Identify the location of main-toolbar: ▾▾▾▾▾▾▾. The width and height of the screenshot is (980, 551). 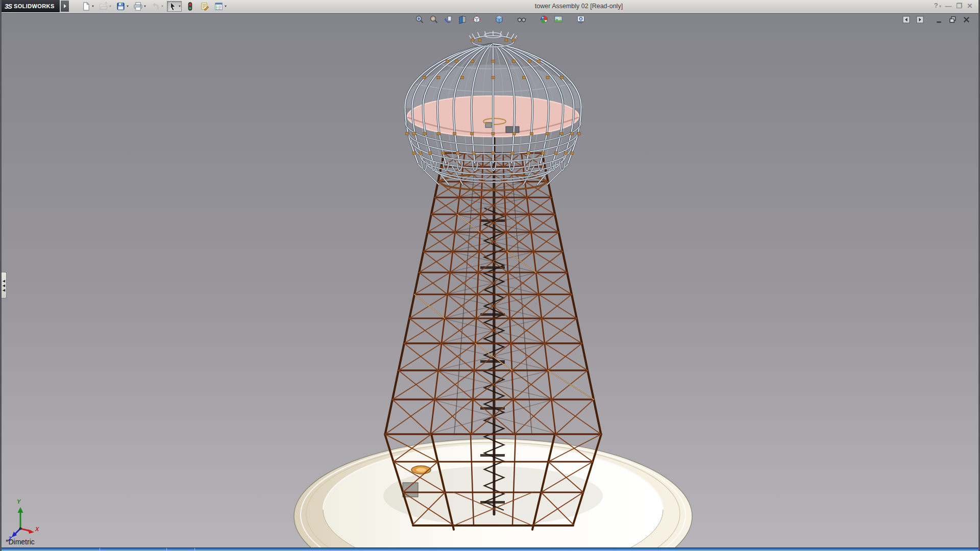
(154, 6).